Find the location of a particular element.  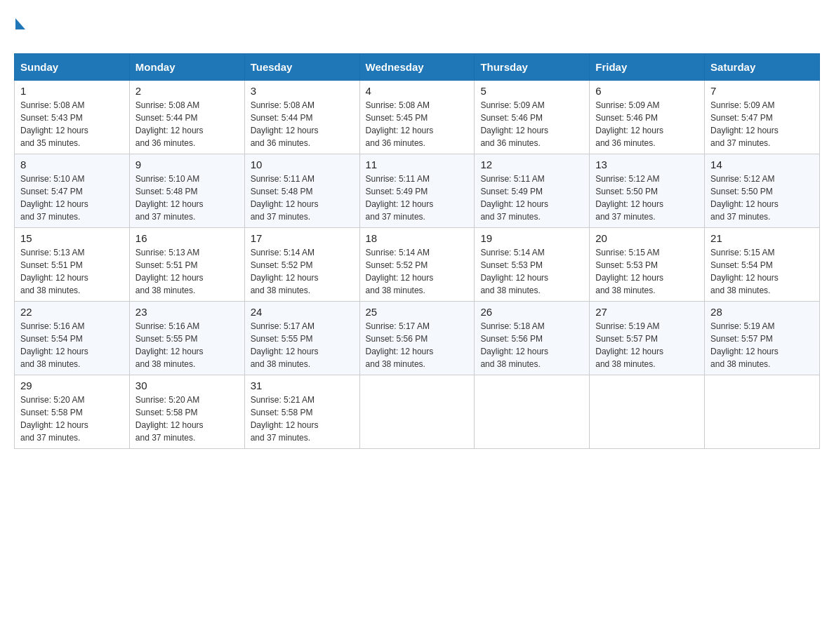

calendar-cell: 16 Sunrise: 5:13 AM Sunset: 5:51 PM Dayl… is located at coordinates (187, 265).